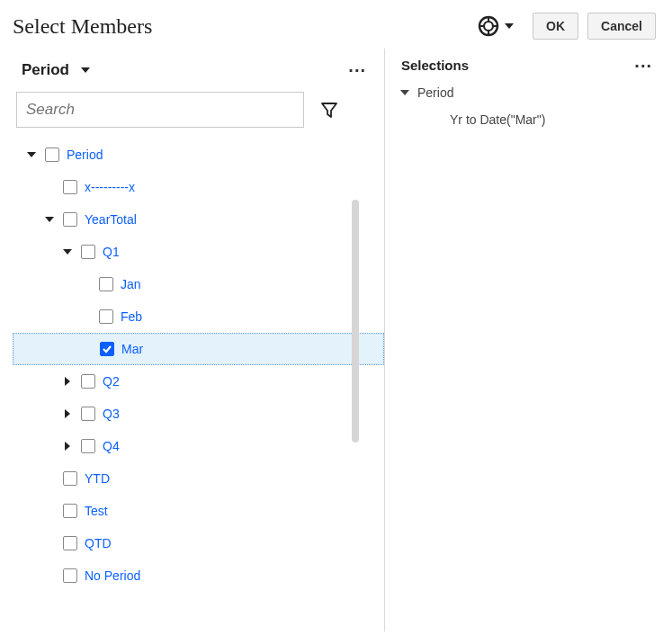  I want to click on member-label: YTD, so click(97, 478).